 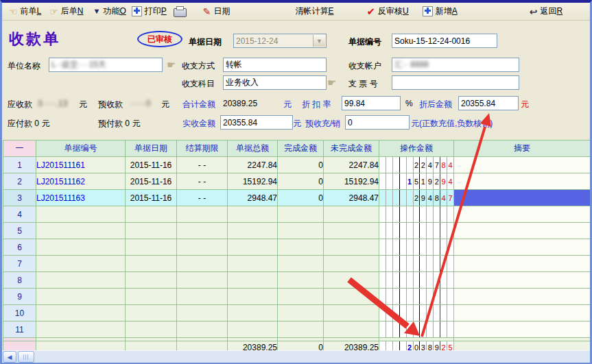 What do you see at coordinates (26, 356) in the screenshot?
I see `scrollbar-thumb` at bounding box center [26, 356].